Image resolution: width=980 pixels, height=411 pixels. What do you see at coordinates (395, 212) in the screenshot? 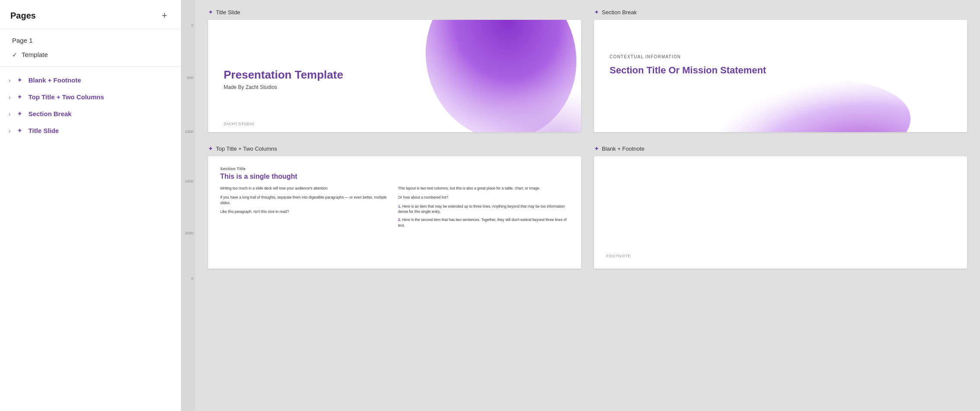
I see `twocol-card: Section Title This is a single thought W…` at bounding box center [395, 212].